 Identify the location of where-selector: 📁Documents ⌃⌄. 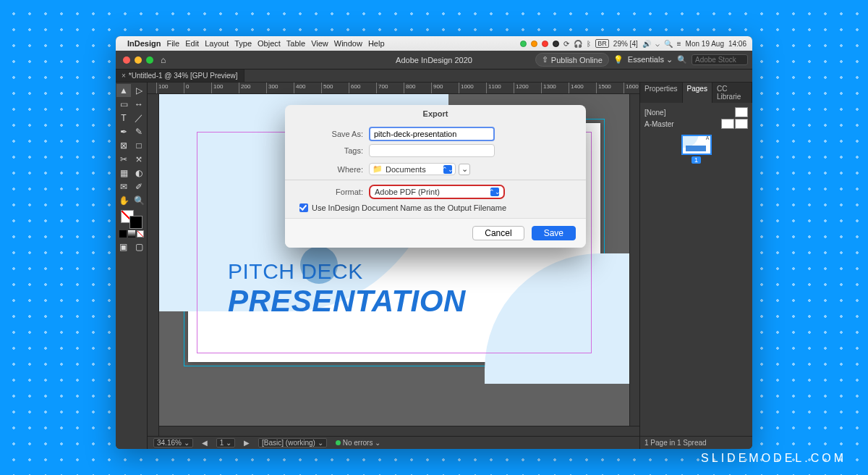
(412, 169).